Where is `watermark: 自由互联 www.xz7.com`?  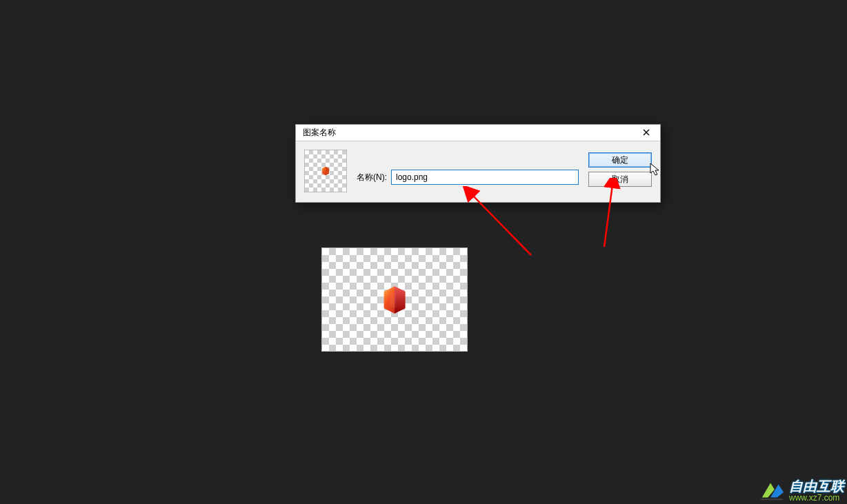
watermark: 自由互联 www.xz7.com is located at coordinates (801, 491).